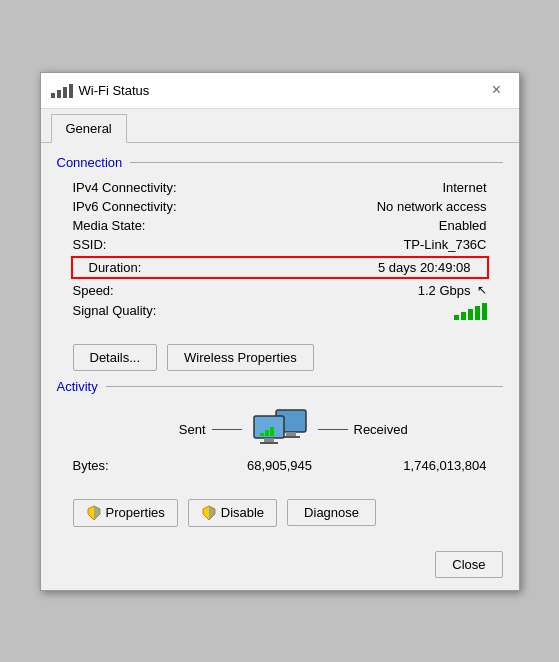 This screenshot has width=559, height=662. I want to click on signal-bars-icon, so click(470, 311).